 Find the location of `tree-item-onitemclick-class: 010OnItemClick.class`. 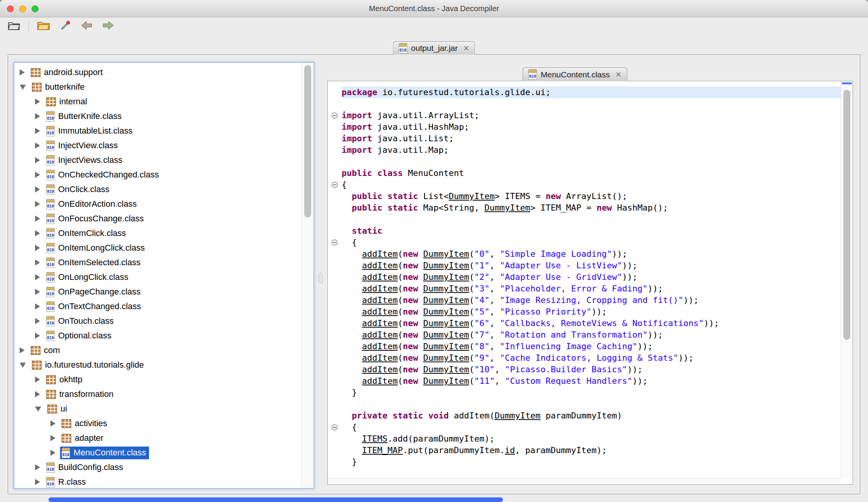

tree-item-onitemclick-class: 010OnItemClick.class is located at coordinates (158, 233).